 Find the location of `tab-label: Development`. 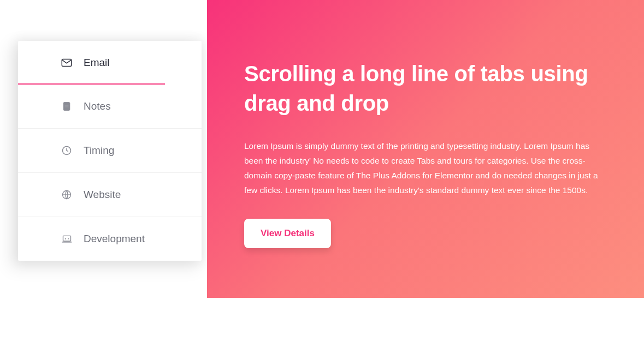

tab-label: Development is located at coordinates (114, 239).